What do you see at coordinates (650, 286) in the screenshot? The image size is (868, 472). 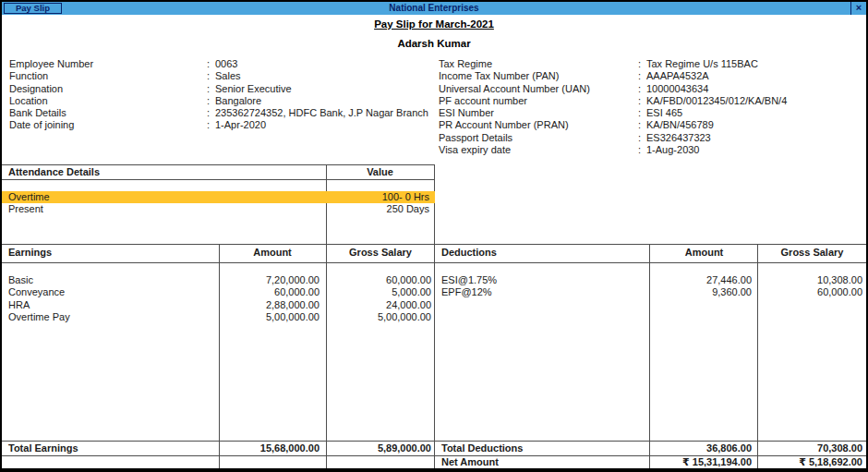 I see `deductions-rows: ESI@1.75% 27,446.00 10,308.00 EPF@12% 9,…` at bounding box center [650, 286].